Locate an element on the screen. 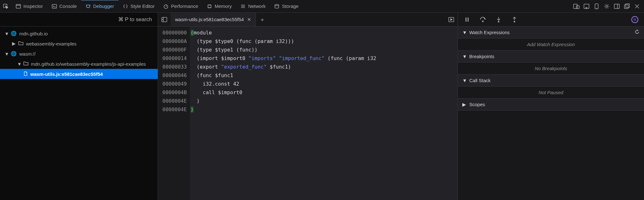 This screenshot has width=644, height=200. pause-button is located at coordinates (467, 20).